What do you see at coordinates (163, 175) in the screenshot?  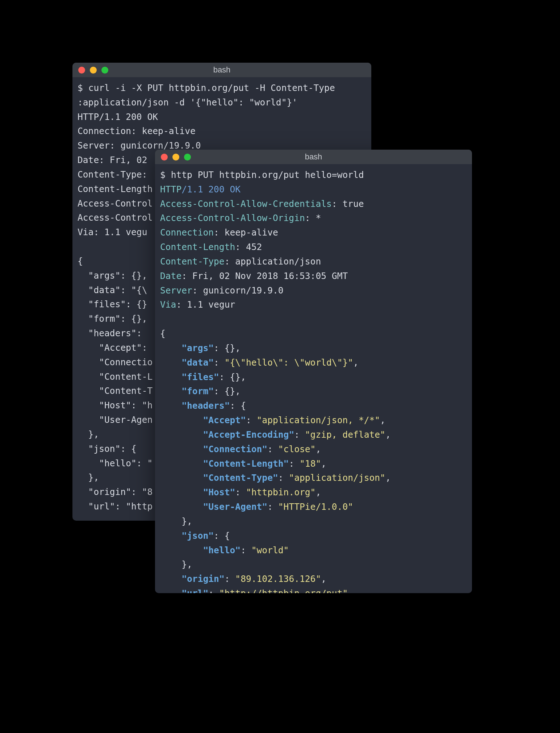 I see `prompt-front: $` at bounding box center [163, 175].